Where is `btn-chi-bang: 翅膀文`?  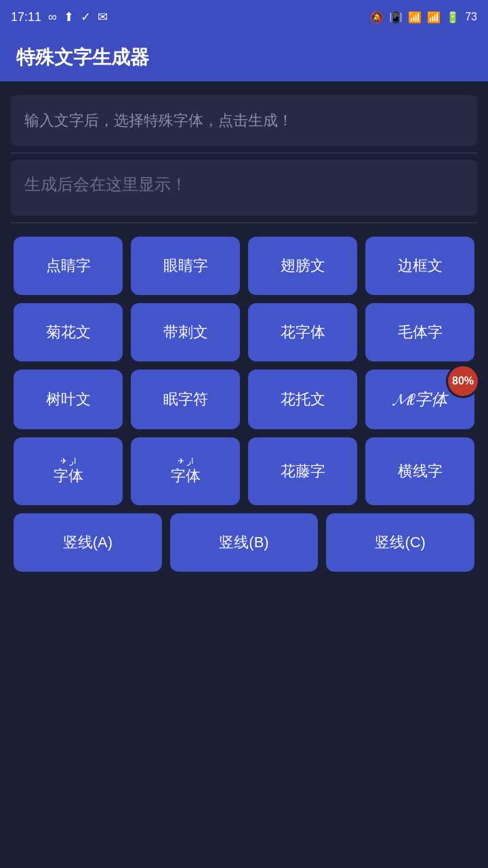 btn-chi-bang: 翅膀文 is located at coordinates (302, 266).